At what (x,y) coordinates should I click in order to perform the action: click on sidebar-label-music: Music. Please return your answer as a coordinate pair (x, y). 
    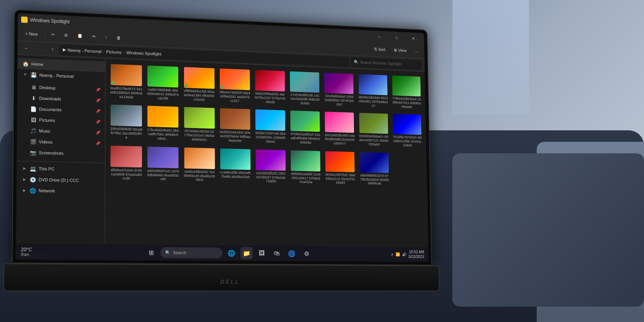
    Looking at the image, I should click on (45, 131).